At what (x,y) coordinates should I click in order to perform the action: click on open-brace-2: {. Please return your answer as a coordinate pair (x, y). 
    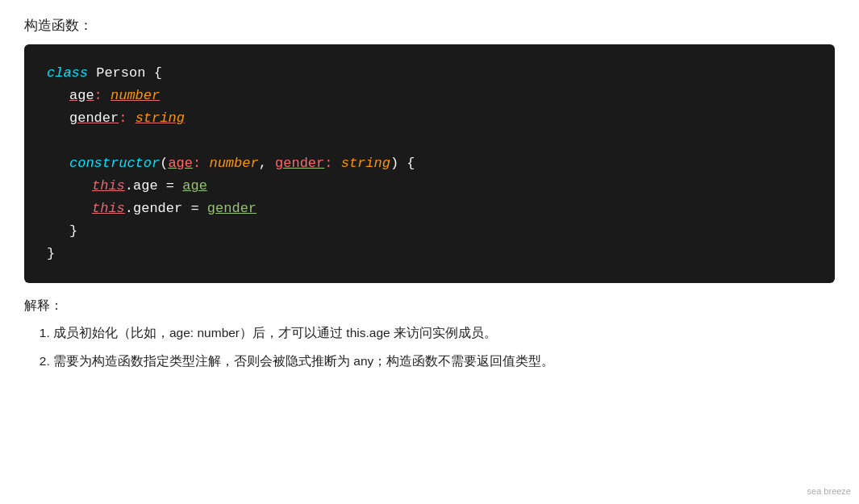
    Looking at the image, I should click on (411, 163).